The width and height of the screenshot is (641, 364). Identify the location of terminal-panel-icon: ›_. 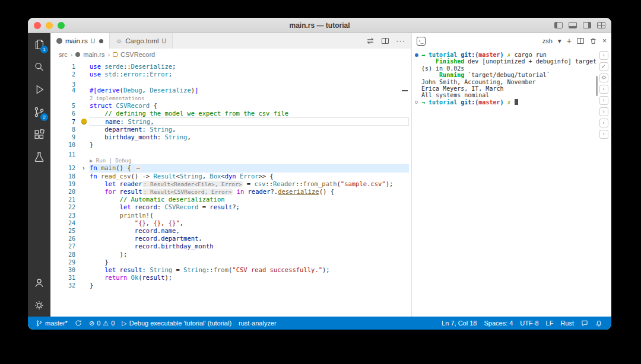
(421, 41).